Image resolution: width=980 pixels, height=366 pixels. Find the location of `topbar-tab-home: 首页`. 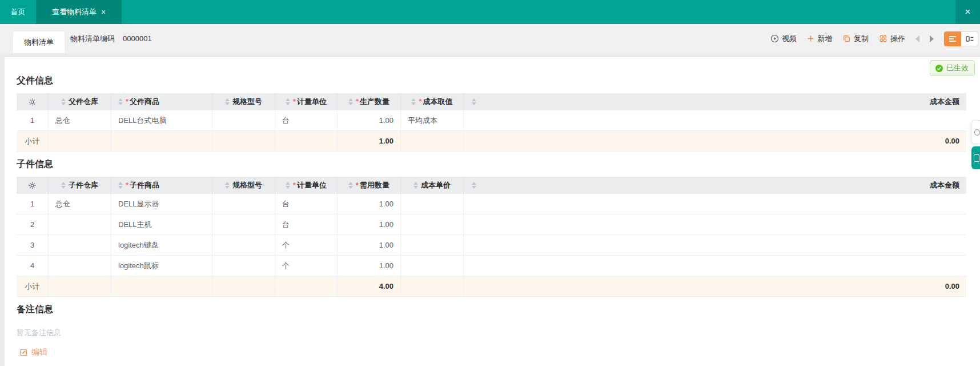

topbar-tab-home: 首页 is located at coordinates (18, 12).